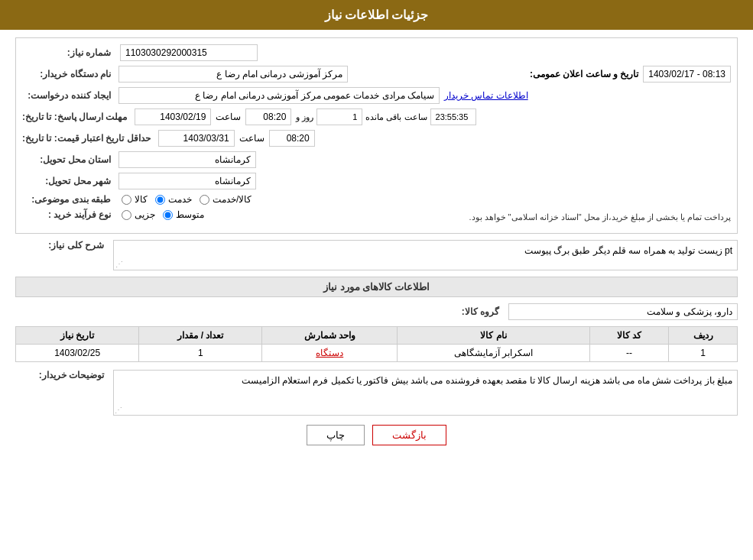 This screenshot has height=560, width=753. What do you see at coordinates (599, 217) in the screenshot?
I see `process-note: پرداخت تمام یا بخشی از مبلغ خرید،از محل …` at bounding box center [599, 217].